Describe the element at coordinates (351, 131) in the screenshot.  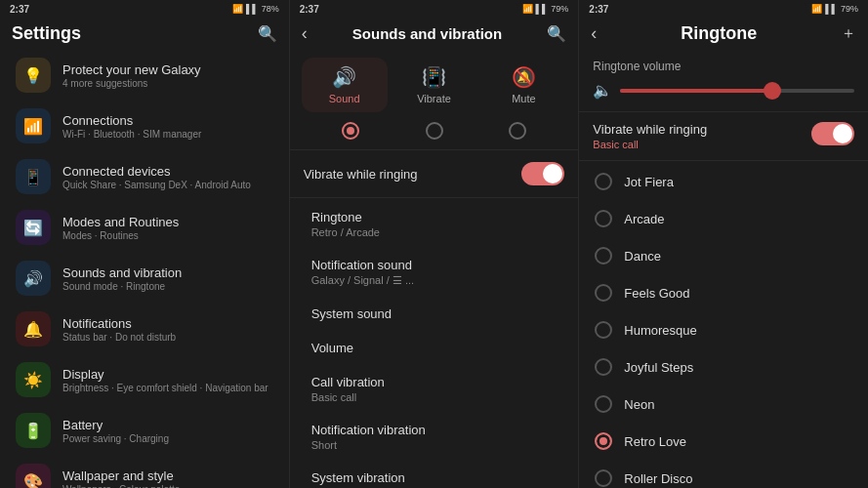
I see `radio-sound` at that location.